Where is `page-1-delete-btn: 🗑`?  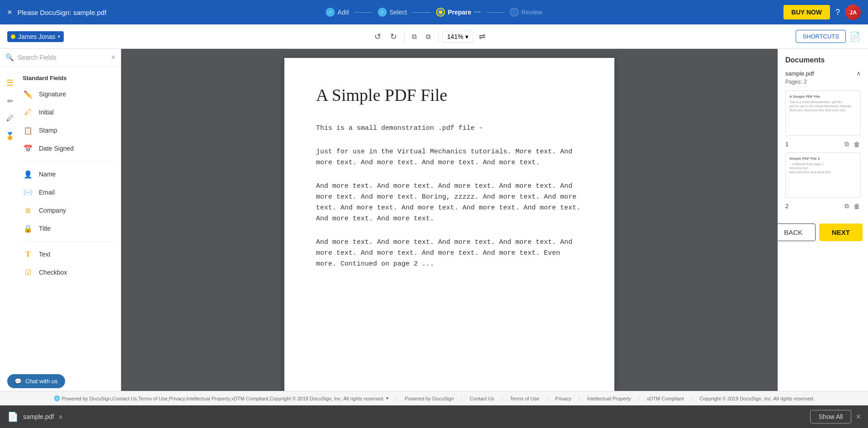
page-1-delete-btn: 🗑 is located at coordinates (857, 144).